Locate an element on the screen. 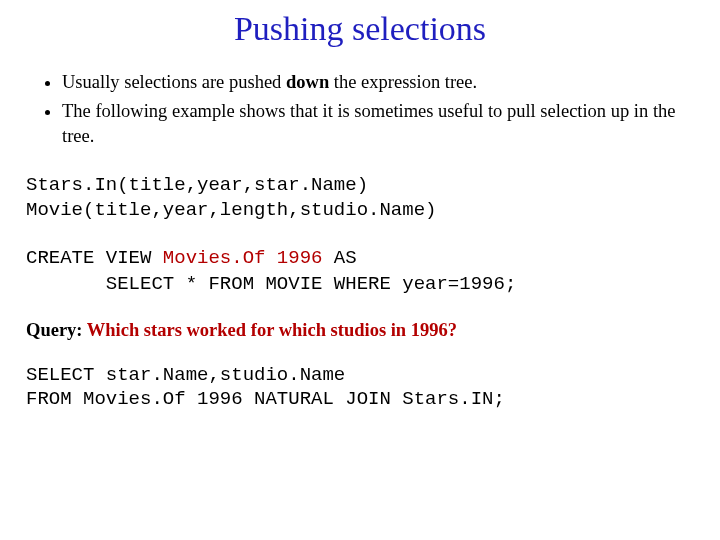 This screenshot has width=720, height=540. bullet-text: the expression tree. is located at coordinates (403, 82).